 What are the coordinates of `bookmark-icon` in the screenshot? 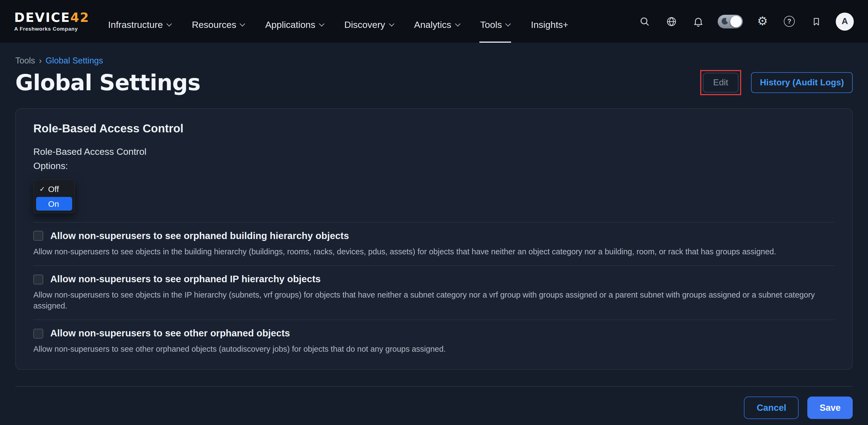 It's located at (816, 21).